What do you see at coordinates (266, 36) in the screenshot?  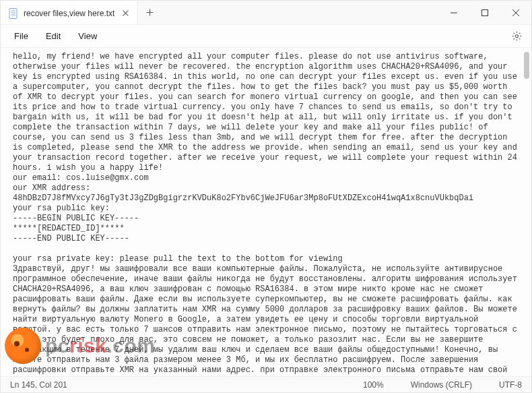 I see `menu-bar: File Edit View` at bounding box center [266, 36].